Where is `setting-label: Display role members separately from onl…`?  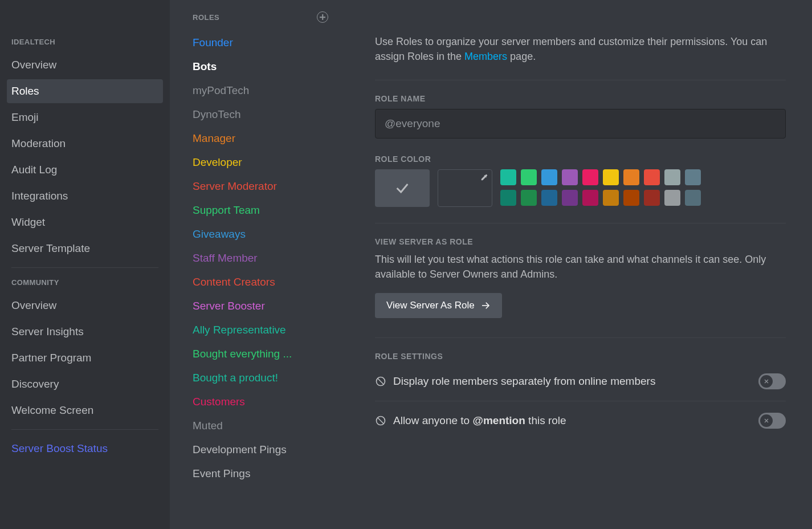
setting-label: Display role members separately from onl… is located at coordinates (524, 381).